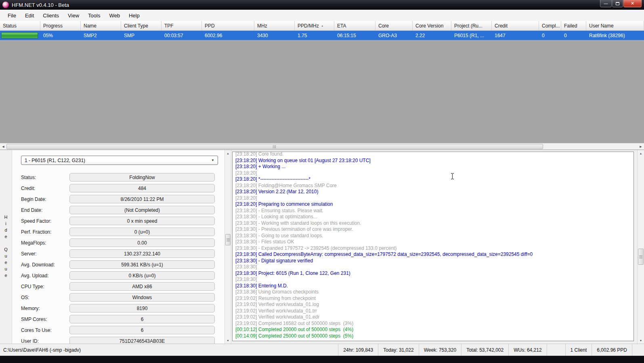 This screenshot has width=644, height=363. What do you see at coordinates (606, 4) in the screenshot?
I see `minimize-button: —` at bounding box center [606, 4].